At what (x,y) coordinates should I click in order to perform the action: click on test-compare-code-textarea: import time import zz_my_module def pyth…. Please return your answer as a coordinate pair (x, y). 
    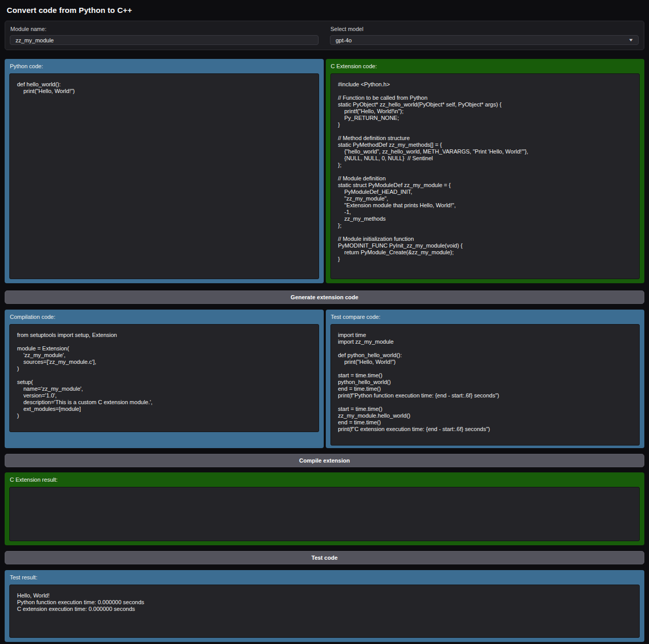
    Looking at the image, I should click on (485, 385).